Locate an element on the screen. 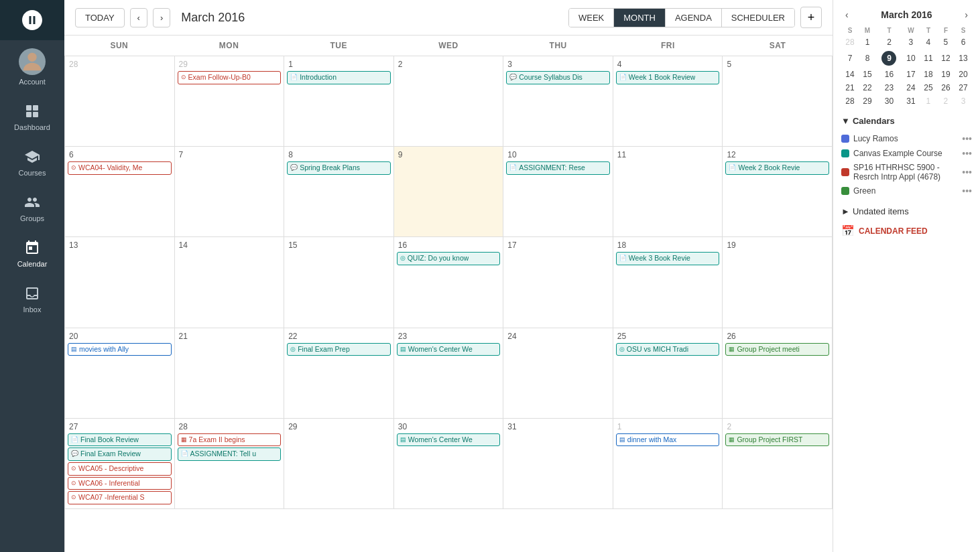 This screenshot has width=980, height=552. calendar-entry: Green ••• is located at coordinates (906, 191).